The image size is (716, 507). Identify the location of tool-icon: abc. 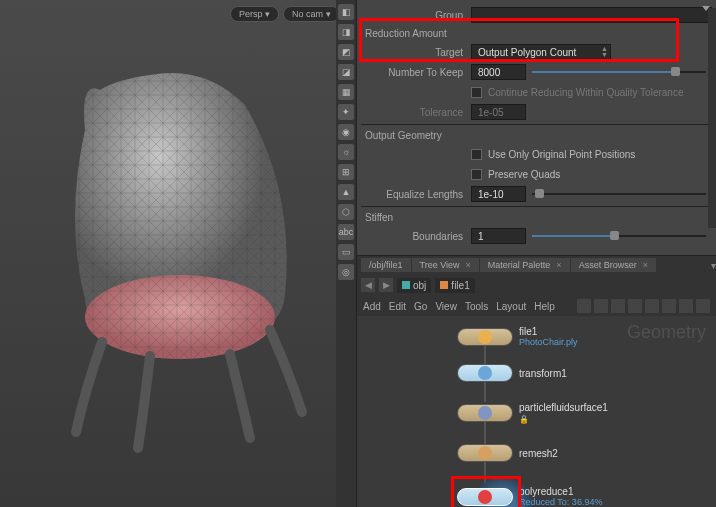
(346, 232).